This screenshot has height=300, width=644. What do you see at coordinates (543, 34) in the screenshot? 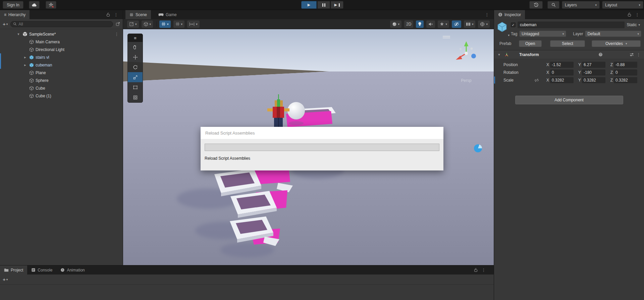
I see `tag-dropdown: Untagged ▾` at bounding box center [543, 34].